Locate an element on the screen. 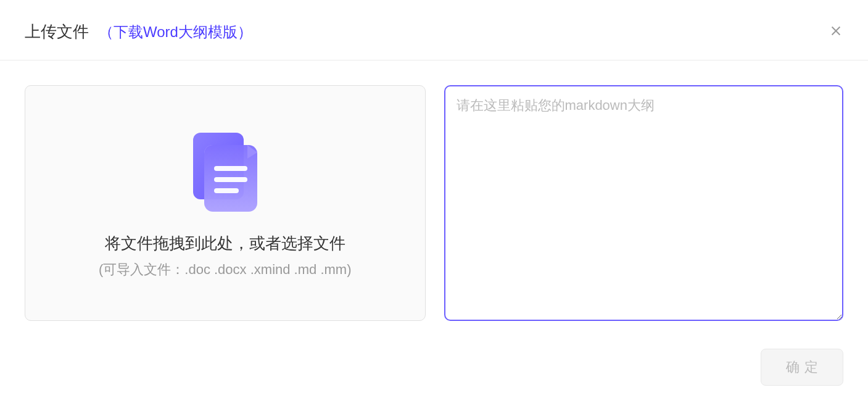  modal-footer: 确定 is located at coordinates (802, 367).